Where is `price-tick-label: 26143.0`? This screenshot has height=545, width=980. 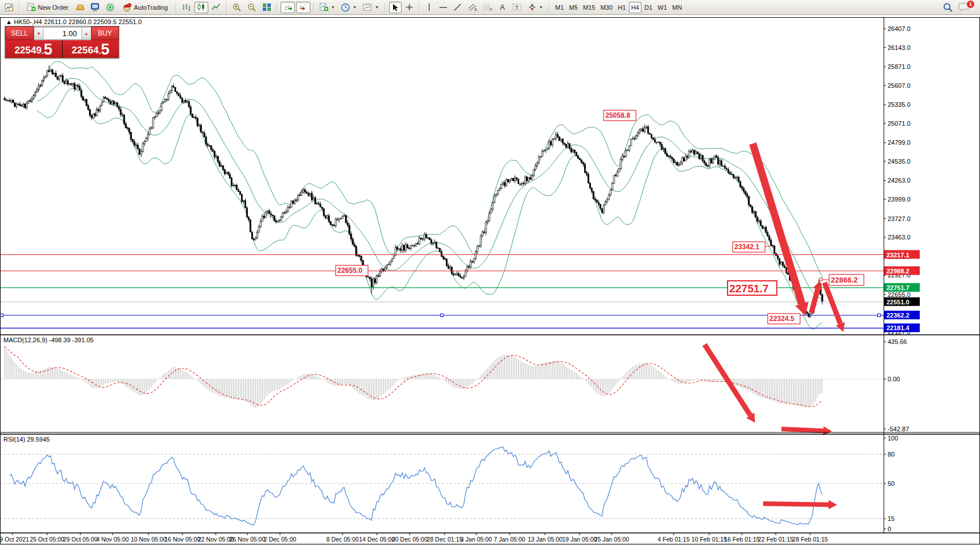 price-tick-label: 26143.0 is located at coordinates (899, 48).